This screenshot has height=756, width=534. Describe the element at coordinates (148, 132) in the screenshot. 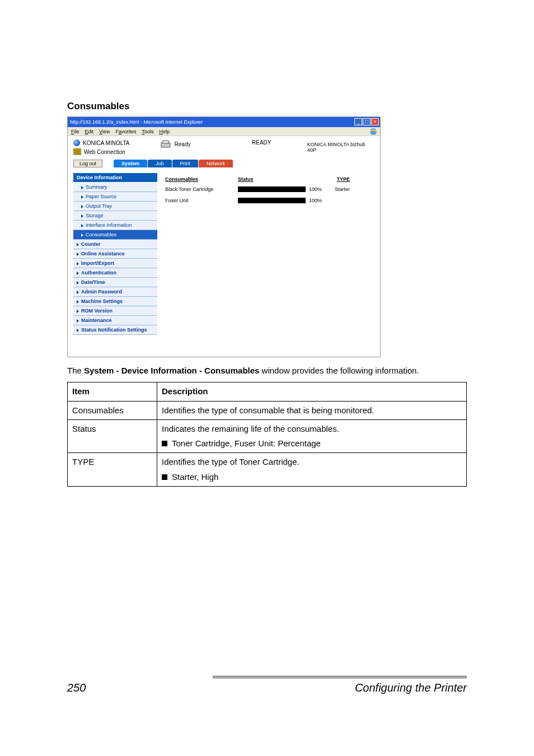

I see `menu-tools: Tools` at that location.